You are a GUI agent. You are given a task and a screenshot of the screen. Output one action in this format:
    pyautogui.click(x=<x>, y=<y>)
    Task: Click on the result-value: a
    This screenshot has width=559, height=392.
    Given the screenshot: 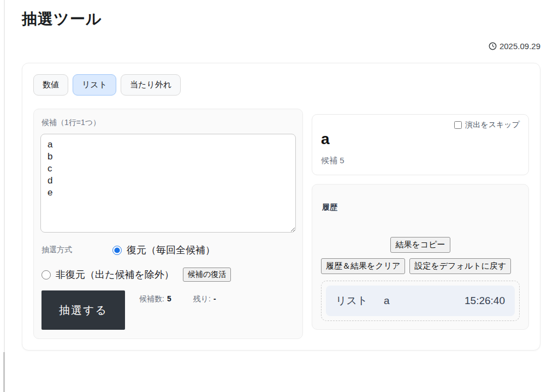 What is the action you would take?
    pyautogui.click(x=420, y=140)
    